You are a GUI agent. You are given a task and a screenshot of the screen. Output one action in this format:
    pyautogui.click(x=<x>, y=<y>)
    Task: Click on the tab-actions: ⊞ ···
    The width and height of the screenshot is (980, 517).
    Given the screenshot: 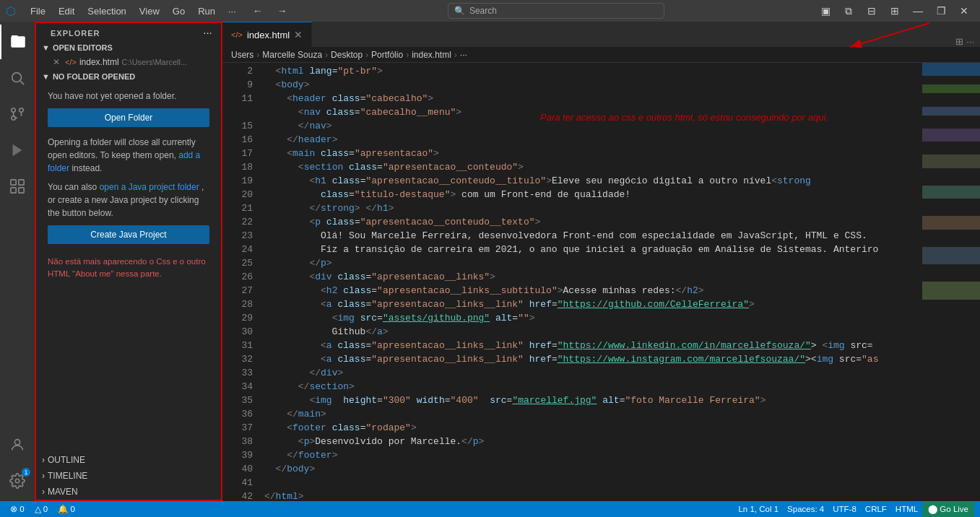 What is the action you would take?
    pyautogui.click(x=968, y=42)
    